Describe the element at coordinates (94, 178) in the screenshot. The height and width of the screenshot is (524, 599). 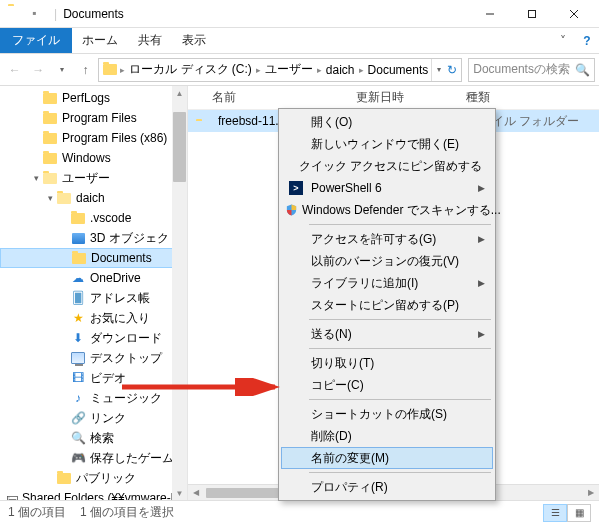
I see `tree-item: ▾ ユーザー` at that location.